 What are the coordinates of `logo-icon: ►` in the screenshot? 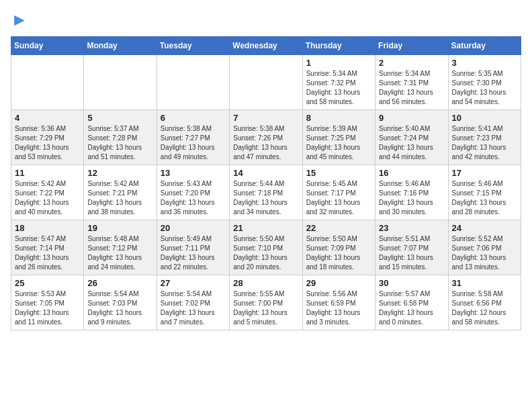 It's located at (19, 19).